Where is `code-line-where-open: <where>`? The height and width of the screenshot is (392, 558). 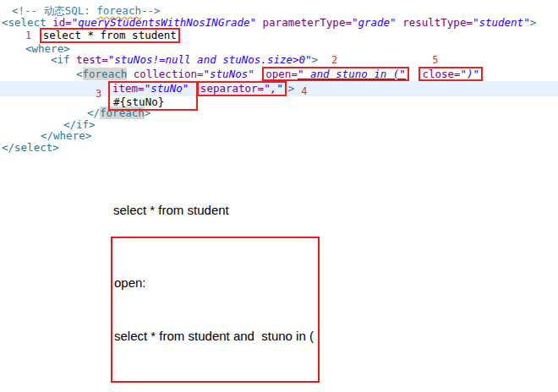
code-line-where-open: <where> is located at coordinates (279, 49).